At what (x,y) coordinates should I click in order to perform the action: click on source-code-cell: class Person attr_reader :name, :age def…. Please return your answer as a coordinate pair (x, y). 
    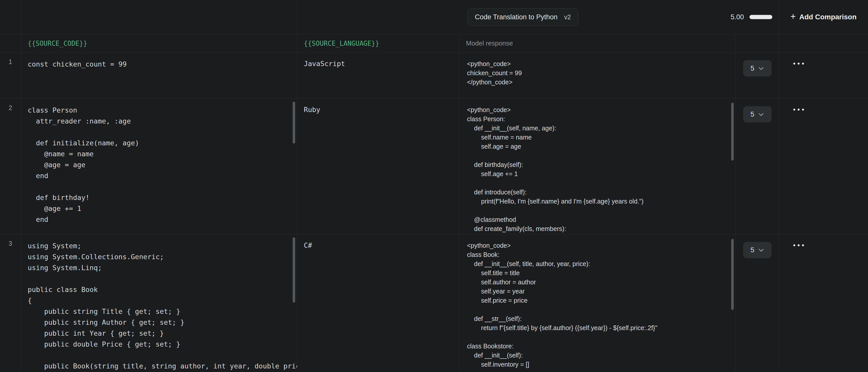
    Looking at the image, I should click on (159, 166).